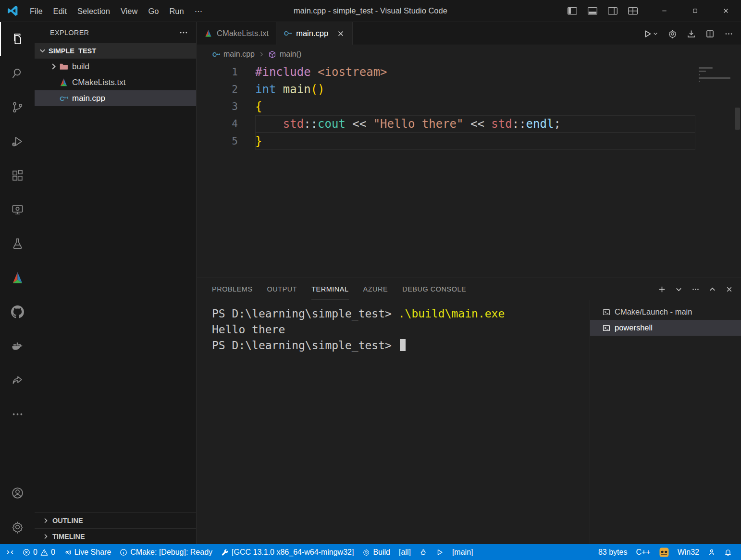  Describe the element at coordinates (115, 536) in the screenshot. I see `section-timeline: TIMELINE` at that location.